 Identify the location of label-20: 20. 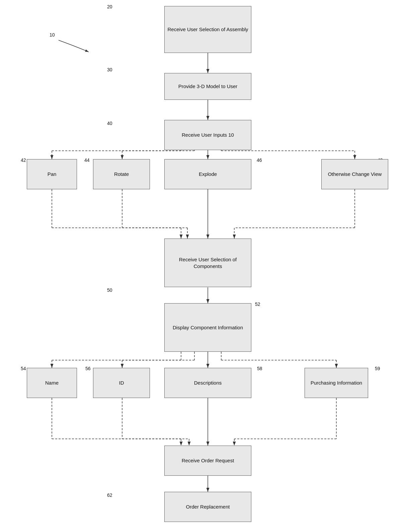
(110, 7).